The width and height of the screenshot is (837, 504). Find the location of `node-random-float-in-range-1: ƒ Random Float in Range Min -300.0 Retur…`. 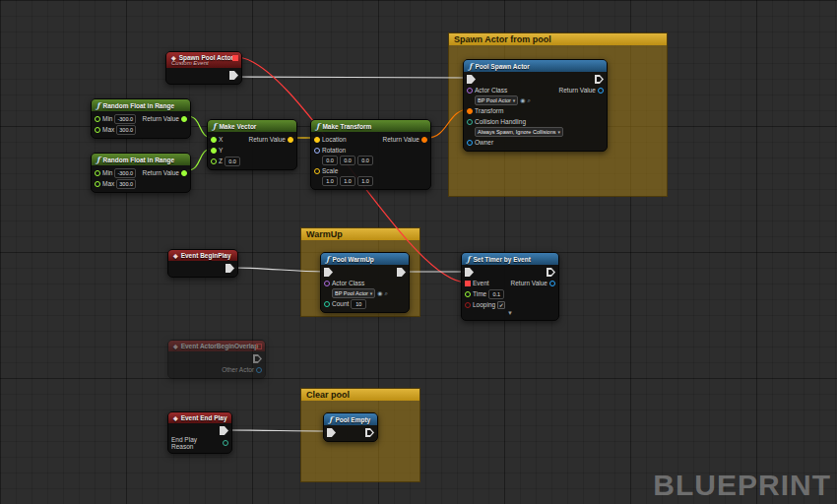

node-random-float-in-range-1: ƒ Random Float in Range Min -300.0 Retur… is located at coordinates (141, 118).